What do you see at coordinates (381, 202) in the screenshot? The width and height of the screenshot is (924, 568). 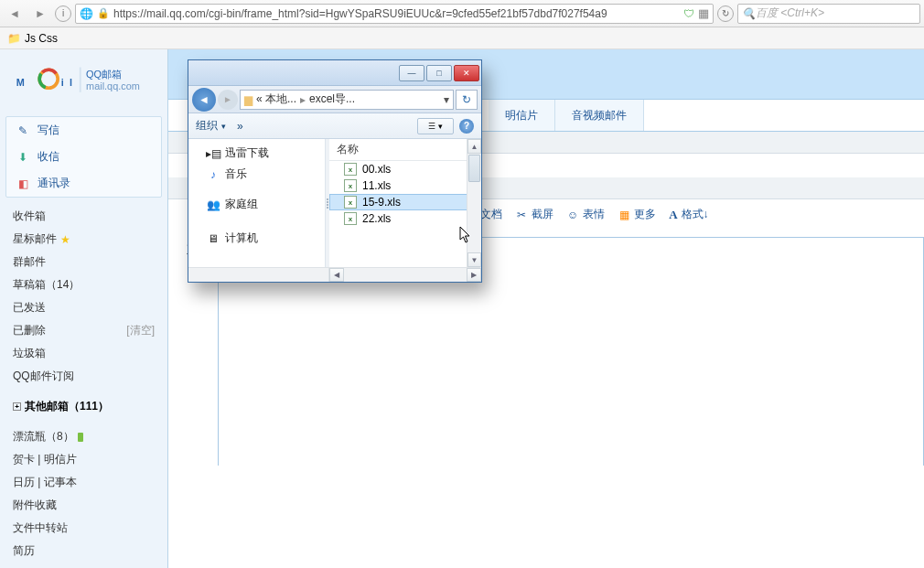 I see `file-name: 15-9.xls` at bounding box center [381, 202].